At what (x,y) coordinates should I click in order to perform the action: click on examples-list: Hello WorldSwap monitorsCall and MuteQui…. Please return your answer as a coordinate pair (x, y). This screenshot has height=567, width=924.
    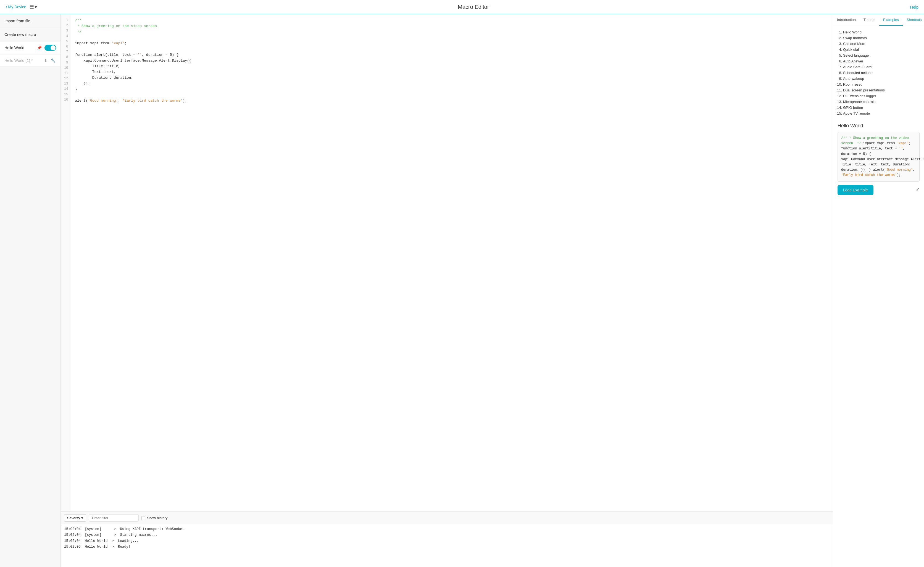
    Looking at the image, I should click on (879, 73).